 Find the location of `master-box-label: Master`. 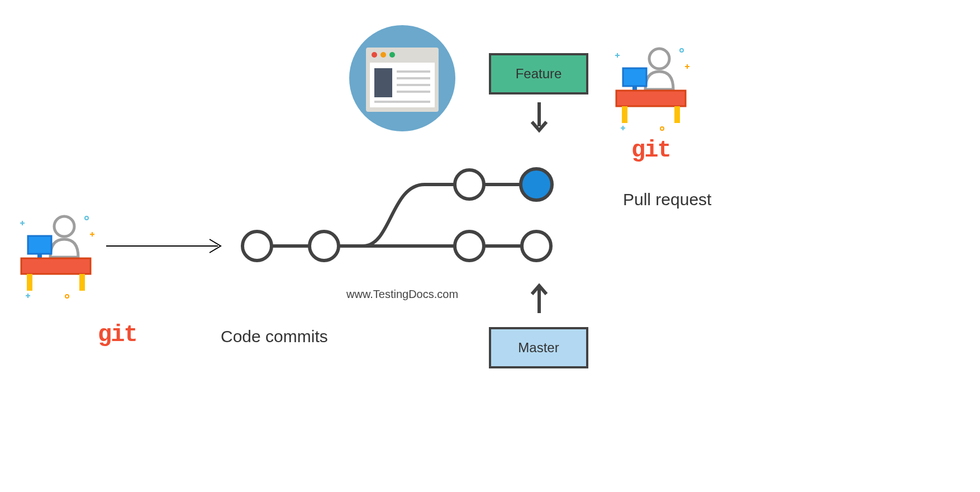

master-box-label: Master is located at coordinates (539, 348).